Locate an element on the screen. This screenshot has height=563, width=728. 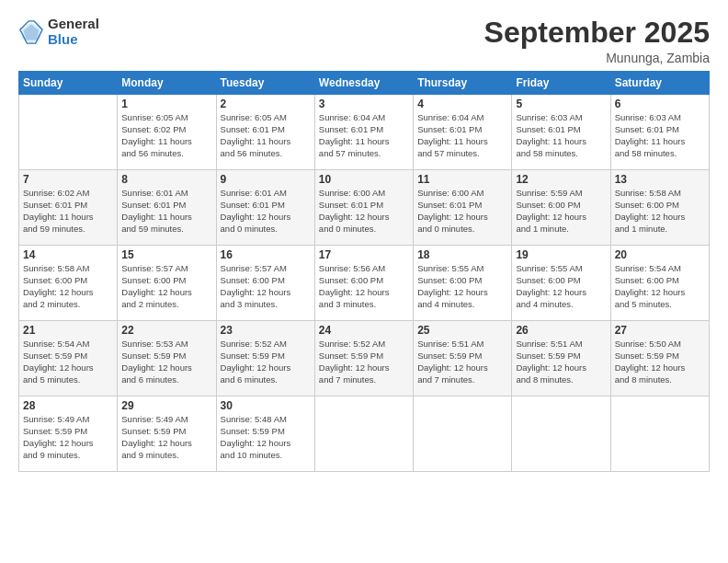
subtitle: Mununga, Zambia is located at coordinates (597, 58).